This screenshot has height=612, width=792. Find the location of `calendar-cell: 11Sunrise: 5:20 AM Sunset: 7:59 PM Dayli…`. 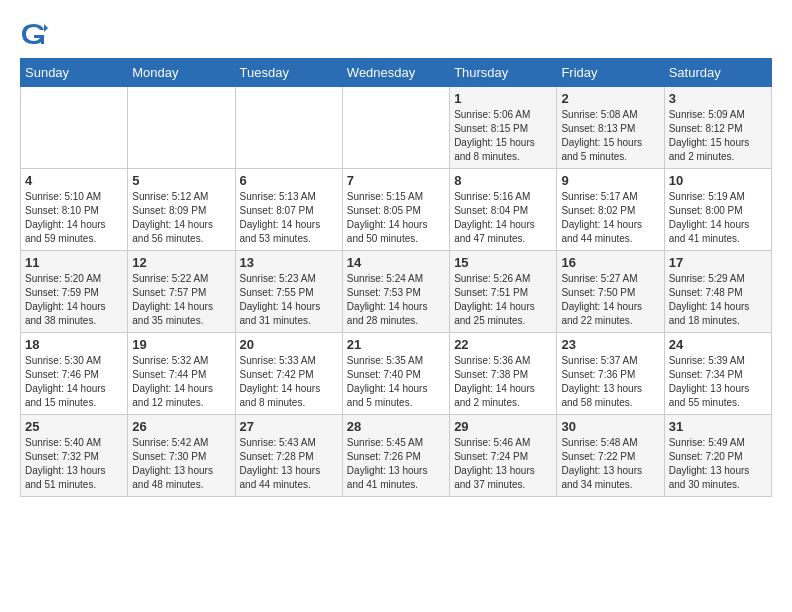

calendar-cell: 11Sunrise: 5:20 AM Sunset: 7:59 PM Dayli… is located at coordinates (74, 292).